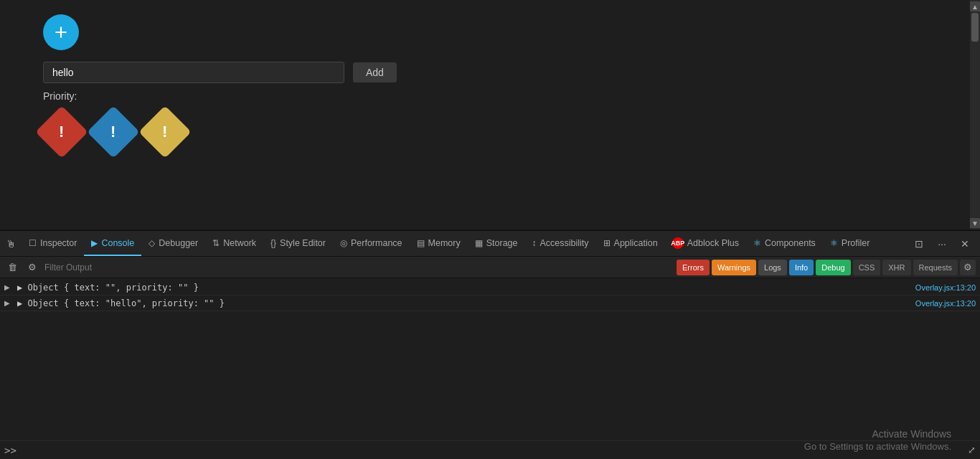 Image resolution: width=980 pixels, height=459 pixels. What do you see at coordinates (178, 243) in the screenshot?
I see `tab-debugger-label: Debugger` at bounding box center [178, 243].